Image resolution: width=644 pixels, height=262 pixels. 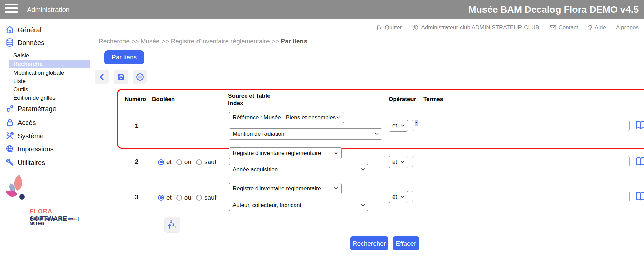 What do you see at coordinates (124, 57) in the screenshot?
I see `tab-par-liens: Par liens` at bounding box center [124, 57].